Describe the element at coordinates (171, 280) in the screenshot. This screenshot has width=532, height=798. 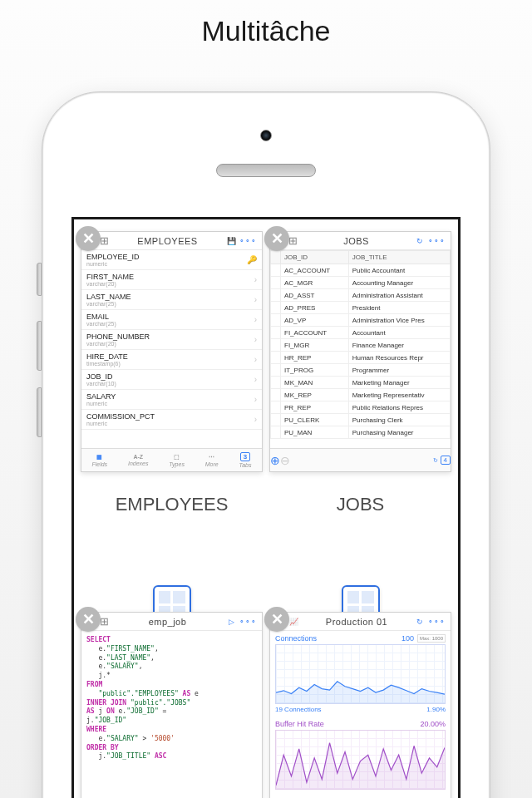
I see `field-row: FIRST_NAMEvarchar(20)›` at that location.